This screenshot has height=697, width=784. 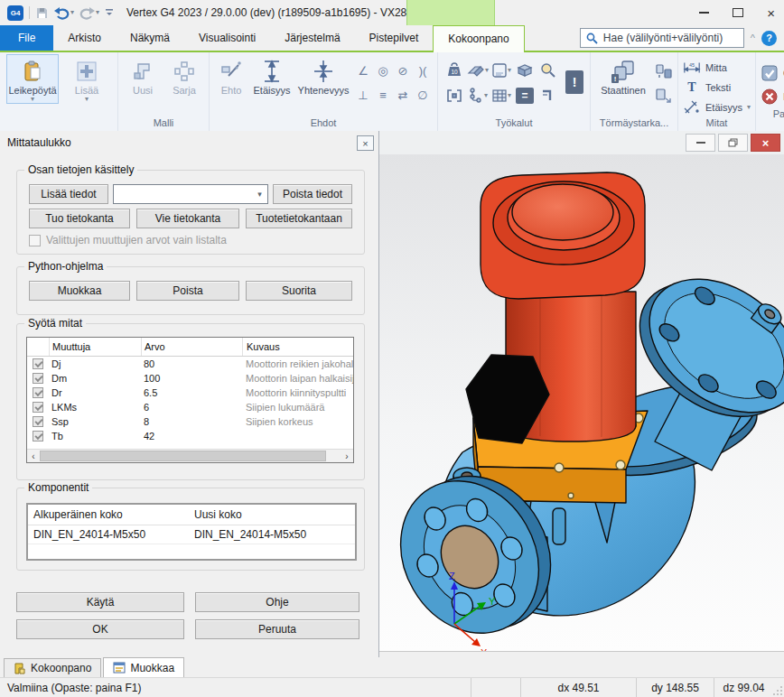 What do you see at coordinates (27, 38) in the screenshot?
I see `tab-file: File` at bounding box center [27, 38].